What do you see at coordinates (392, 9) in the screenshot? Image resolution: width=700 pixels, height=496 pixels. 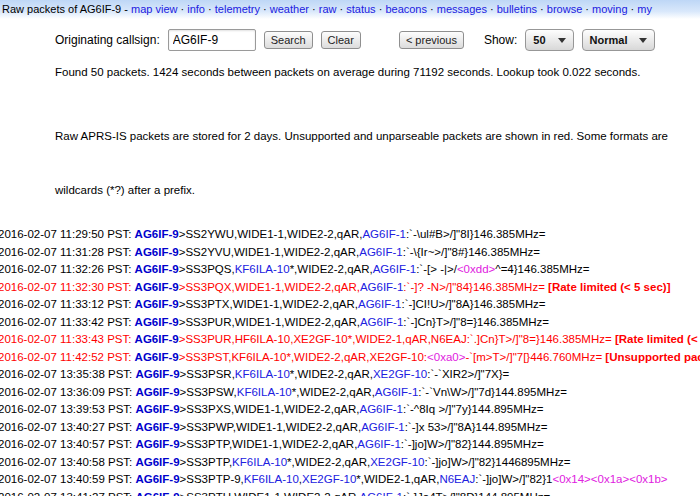 I see `header-nav: map view · info · telemetry · weather · …` at bounding box center [392, 9].